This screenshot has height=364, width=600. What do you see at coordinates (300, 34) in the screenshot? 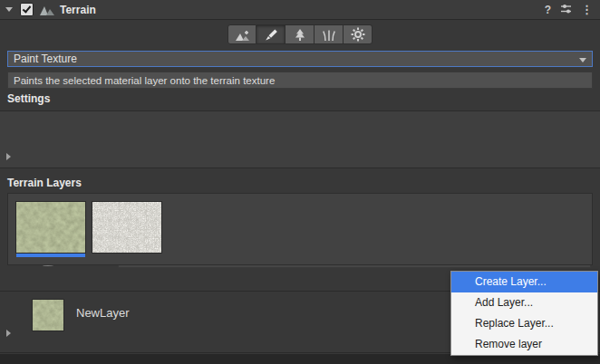
I see `tool-paint-trees-button` at bounding box center [300, 34].